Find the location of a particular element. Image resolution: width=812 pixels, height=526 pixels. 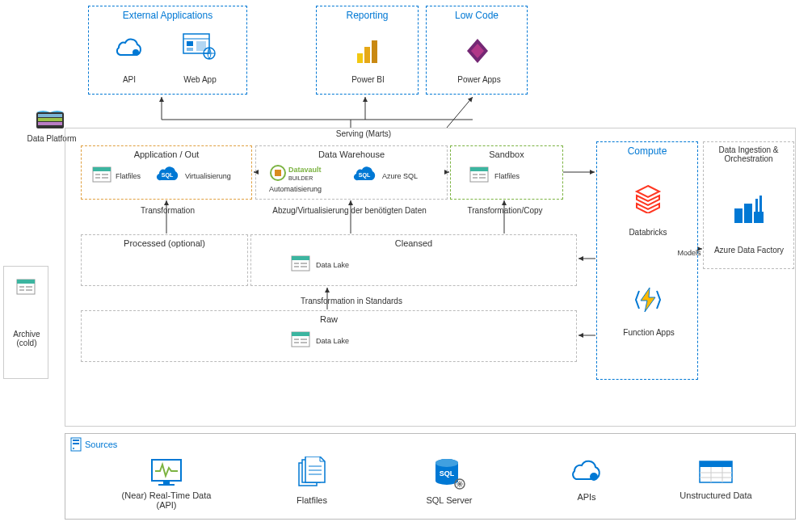

models-label: Models is located at coordinates (689, 253).